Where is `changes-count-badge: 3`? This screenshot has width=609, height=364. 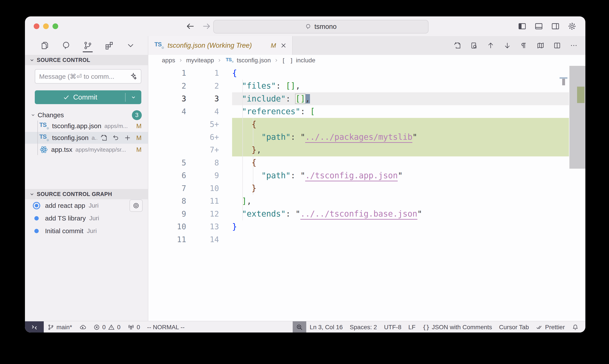
changes-count-badge: 3 is located at coordinates (137, 115).